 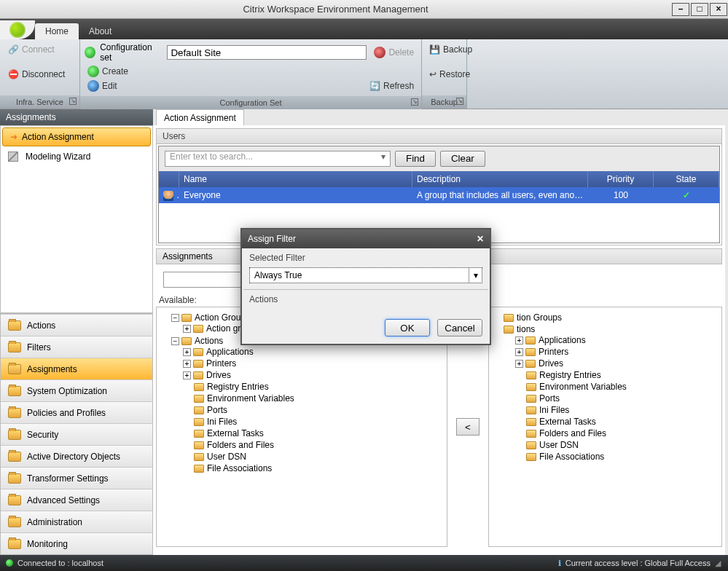 What do you see at coordinates (77, 325) in the screenshot?
I see `nav-actions: Actions` at bounding box center [77, 325].